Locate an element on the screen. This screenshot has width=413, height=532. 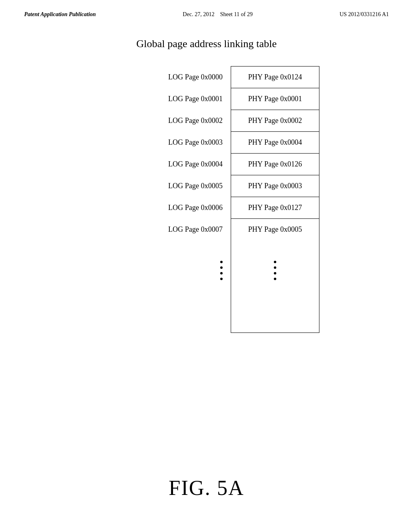
table-row: LOG Page 0x0006 PHY Page 0x0127 is located at coordinates (206, 208).